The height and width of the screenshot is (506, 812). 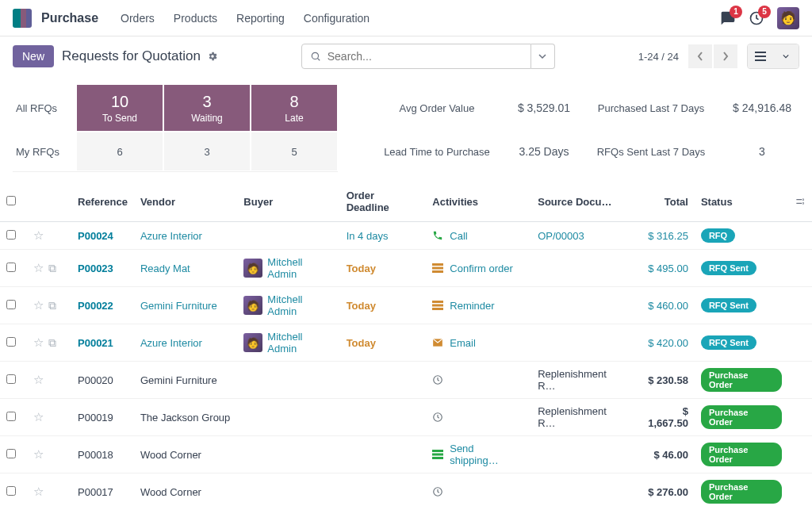 What do you see at coordinates (22, 18) in the screenshot?
I see `app-logo` at bounding box center [22, 18].